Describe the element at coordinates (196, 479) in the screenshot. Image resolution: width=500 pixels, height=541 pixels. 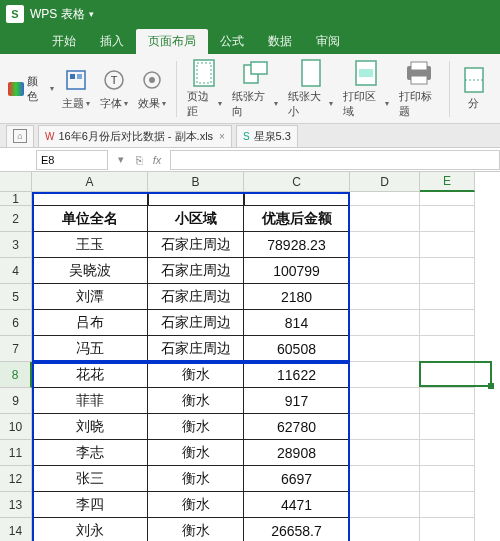
I see `cell-B12: 衡水` at that location.